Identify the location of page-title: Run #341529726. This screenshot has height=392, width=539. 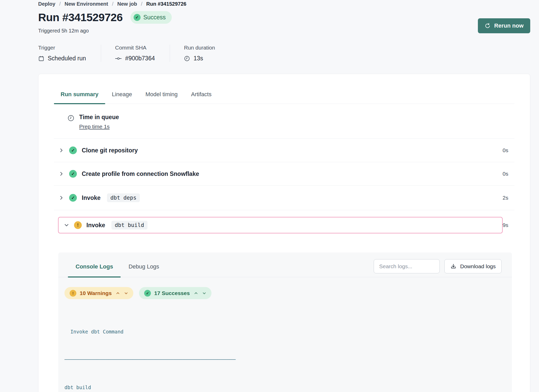
(80, 18).